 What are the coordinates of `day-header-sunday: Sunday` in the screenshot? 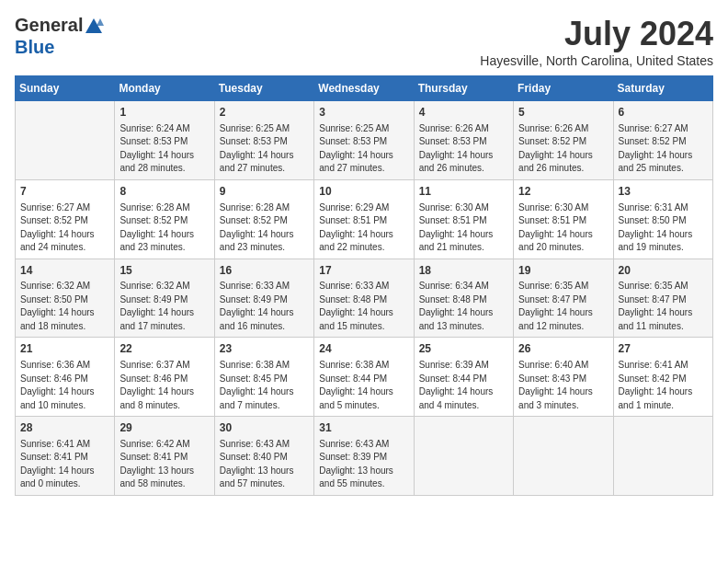 It's located at (65, 88).